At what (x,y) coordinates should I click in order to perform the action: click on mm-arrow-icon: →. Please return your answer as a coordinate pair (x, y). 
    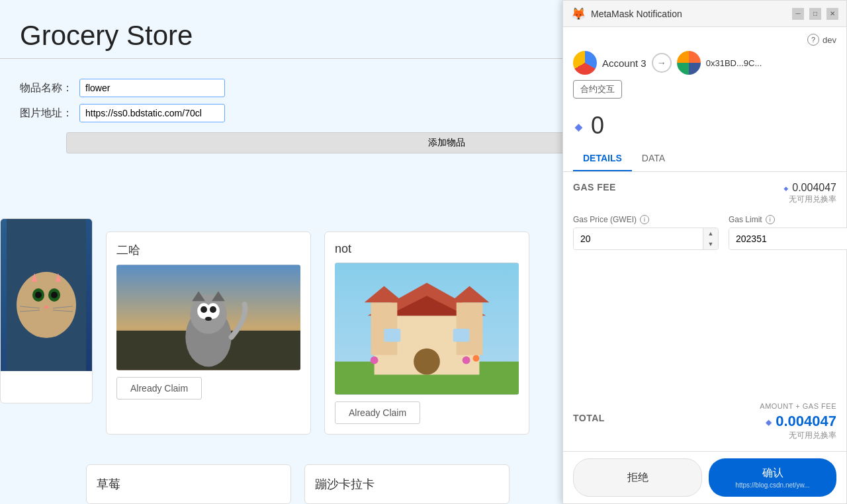
    Looking at the image, I should click on (662, 63).